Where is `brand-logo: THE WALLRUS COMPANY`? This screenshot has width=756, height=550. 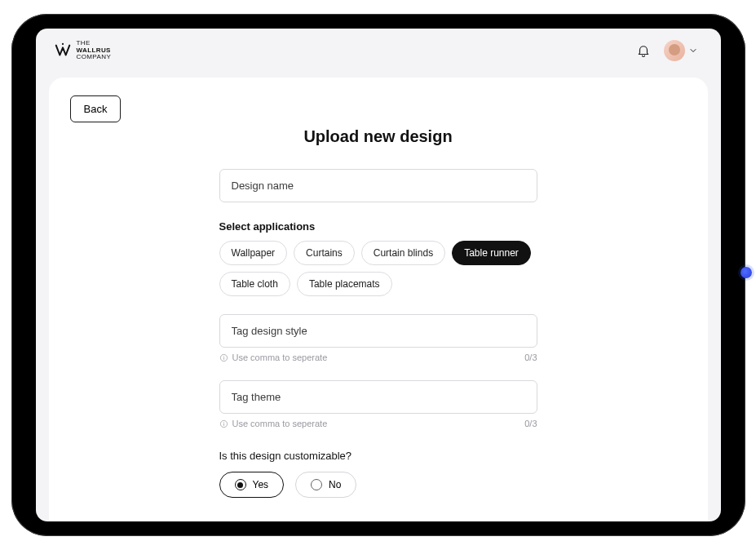 brand-logo: THE WALLRUS COMPANY is located at coordinates (83, 51).